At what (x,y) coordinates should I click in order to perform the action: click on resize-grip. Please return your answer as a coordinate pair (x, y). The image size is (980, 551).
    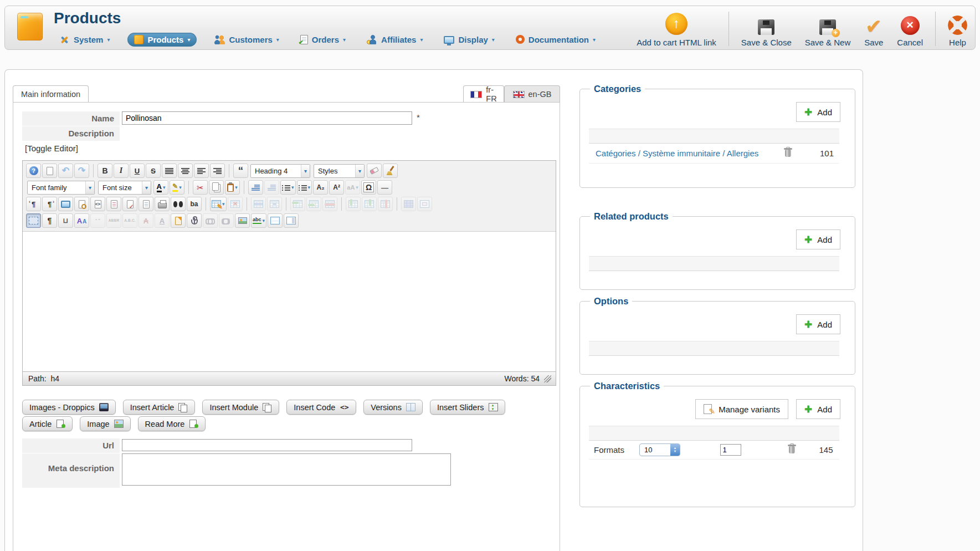
    Looking at the image, I should click on (547, 379).